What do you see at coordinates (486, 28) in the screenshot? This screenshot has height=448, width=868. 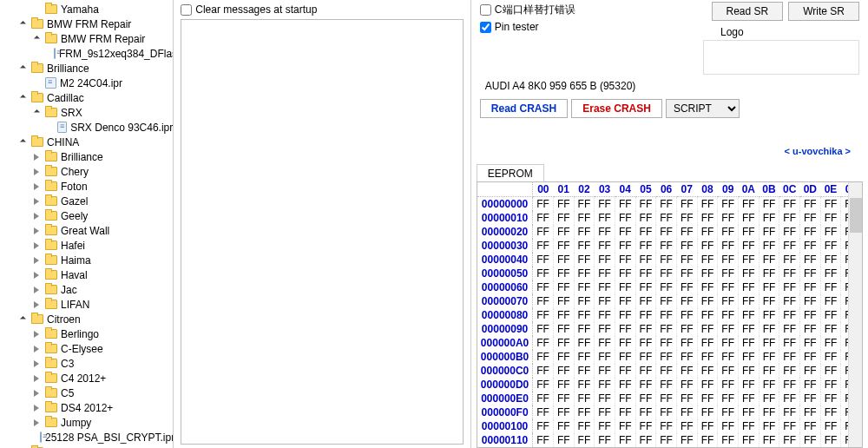 I see `pin-tester-checkbox` at bounding box center [486, 28].